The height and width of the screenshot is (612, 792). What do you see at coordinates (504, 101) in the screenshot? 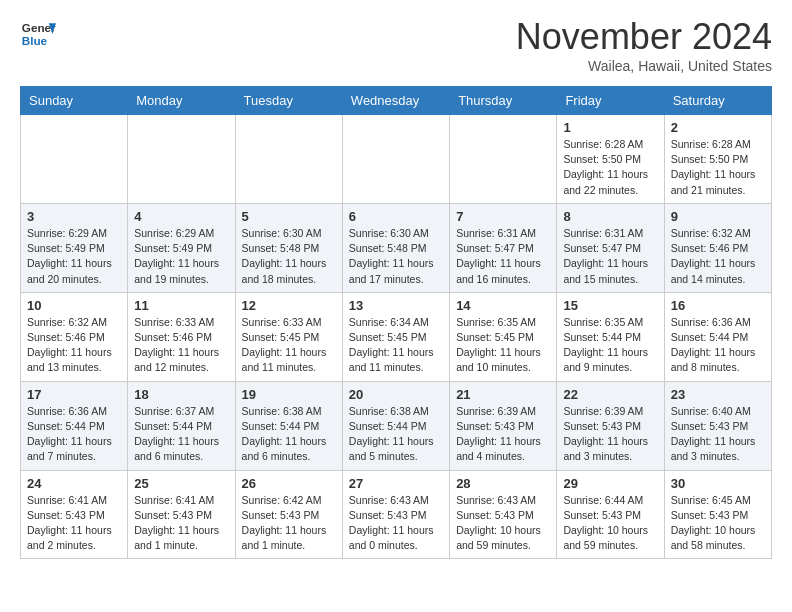
I see `weekday-header-thursday: Thursday` at bounding box center [504, 101].